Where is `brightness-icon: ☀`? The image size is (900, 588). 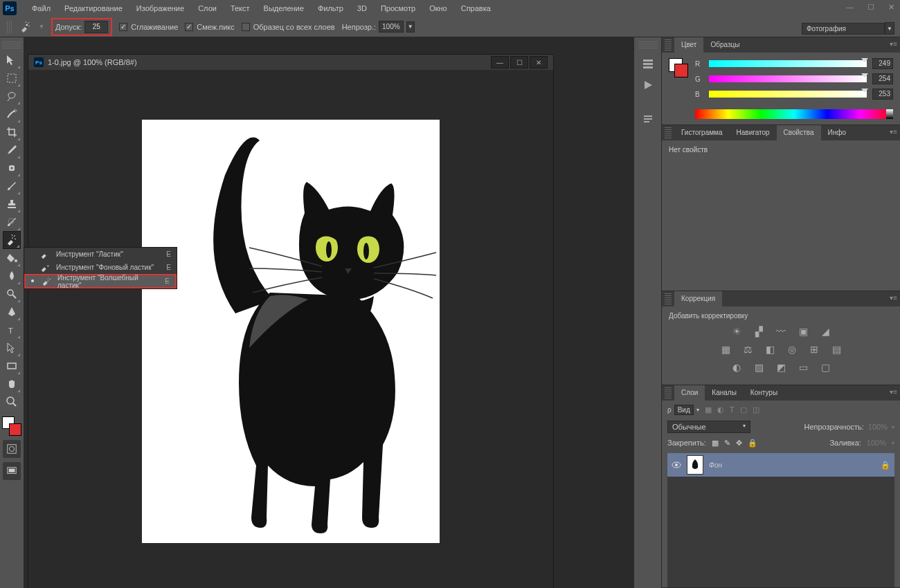
brightness-icon: ☀ is located at coordinates (737, 331).